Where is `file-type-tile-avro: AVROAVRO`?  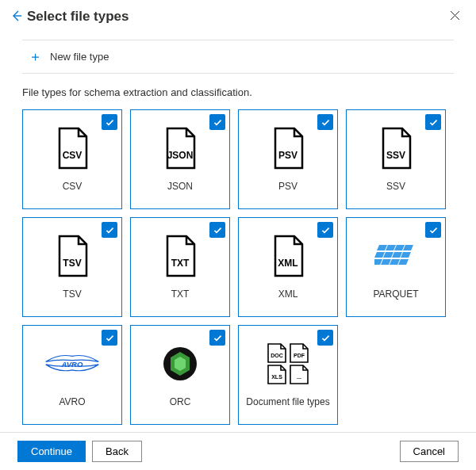 file-type-tile-avro: AVROAVRO is located at coordinates (72, 375).